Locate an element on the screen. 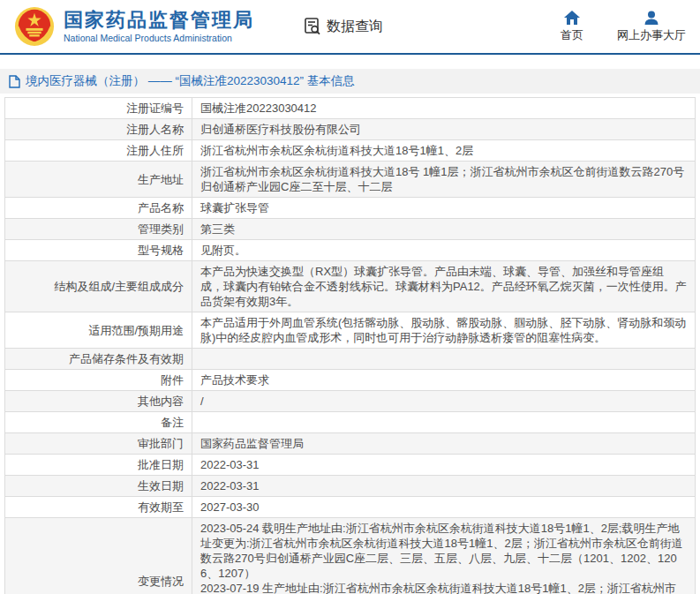 The image size is (700, 594). table-row: 其他内容/ is located at coordinates (350, 402).